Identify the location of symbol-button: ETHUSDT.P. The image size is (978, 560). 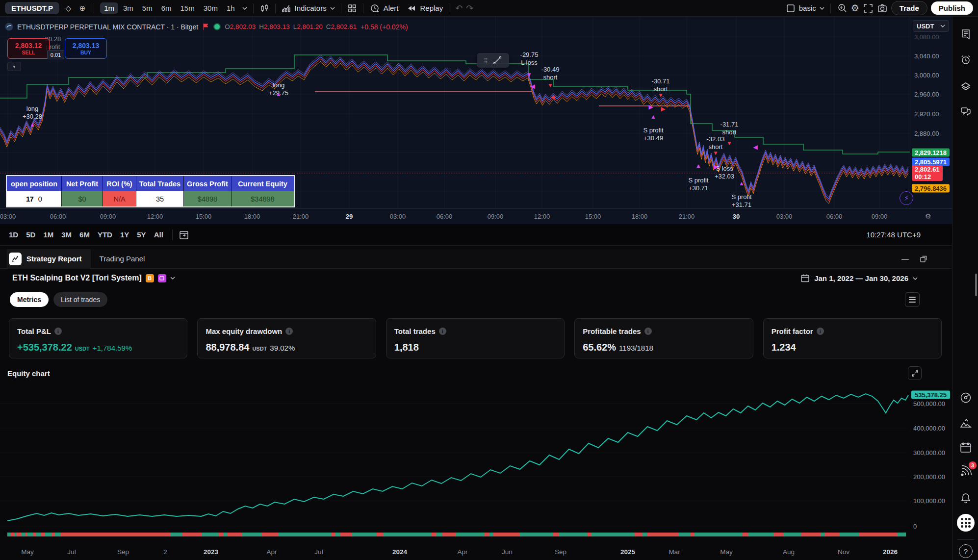
(32, 8).